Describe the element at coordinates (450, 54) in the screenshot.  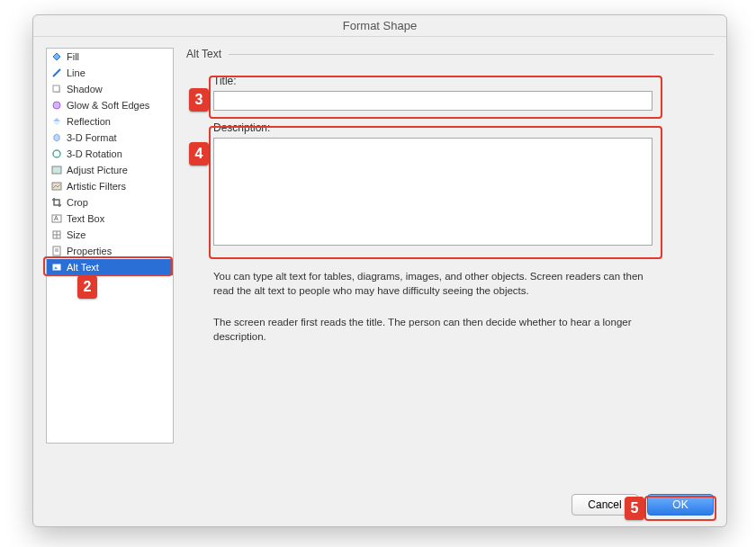
I see `section-header: Alt Text` at that location.